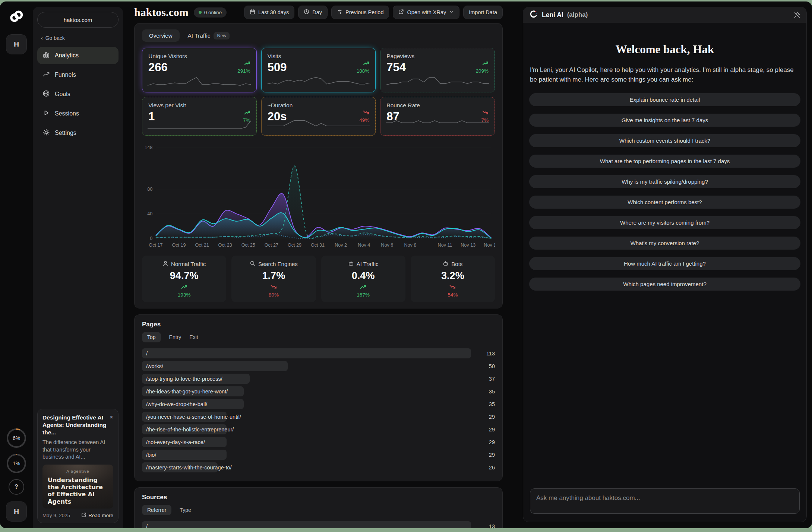 This screenshot has height=532, width=812. What do you see at coordinates (209, 36) in the screenshot?
I see `tab-ai-traffic: AI Traffic New` at bounding box center [209, 36].